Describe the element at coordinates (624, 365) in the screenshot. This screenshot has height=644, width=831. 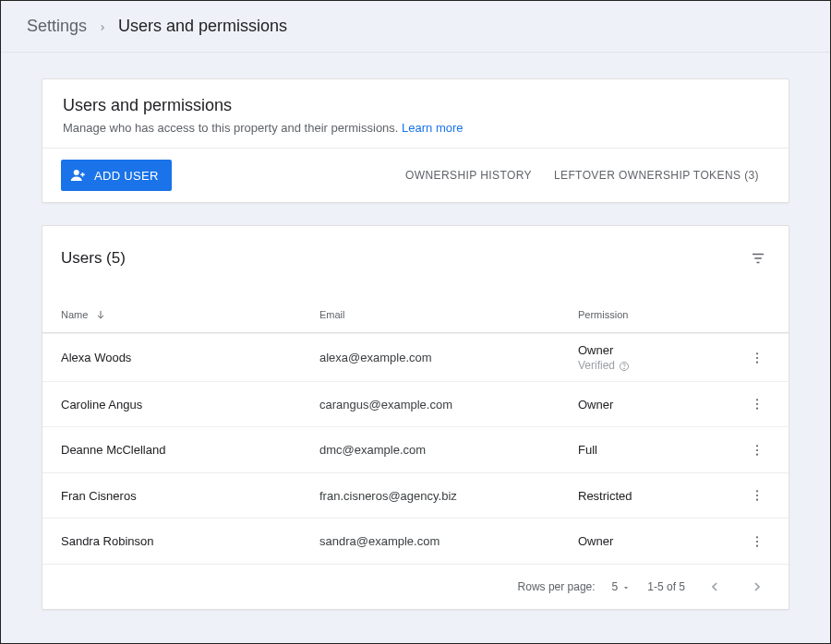
I see `help-icon` at that location.